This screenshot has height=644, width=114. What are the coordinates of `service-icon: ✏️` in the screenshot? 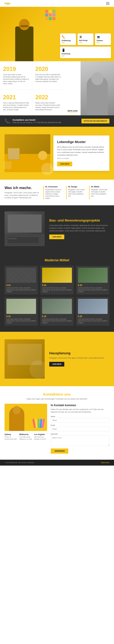 It's located at (68, 37).